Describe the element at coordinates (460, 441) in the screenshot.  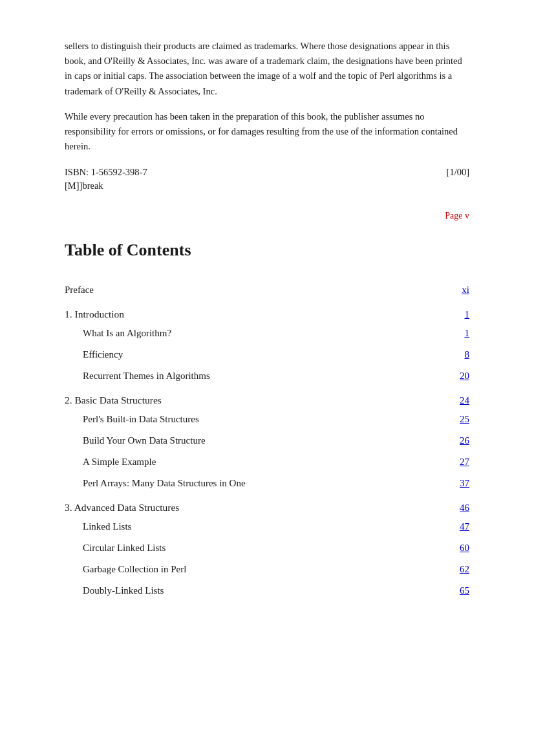
I see `toc-page-7: 26` at that location.